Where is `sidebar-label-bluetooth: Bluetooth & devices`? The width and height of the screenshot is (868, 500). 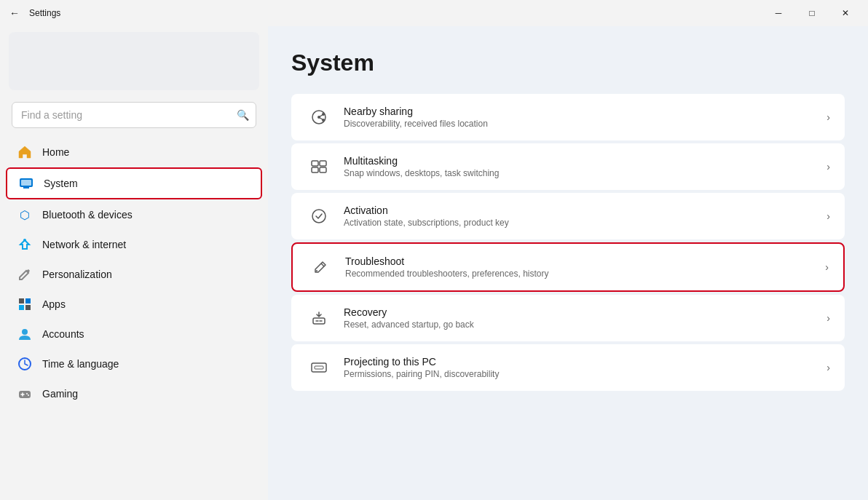 sidebar-label-bluetooth: Bluetooth & devices is located at coordinates (87, 215).